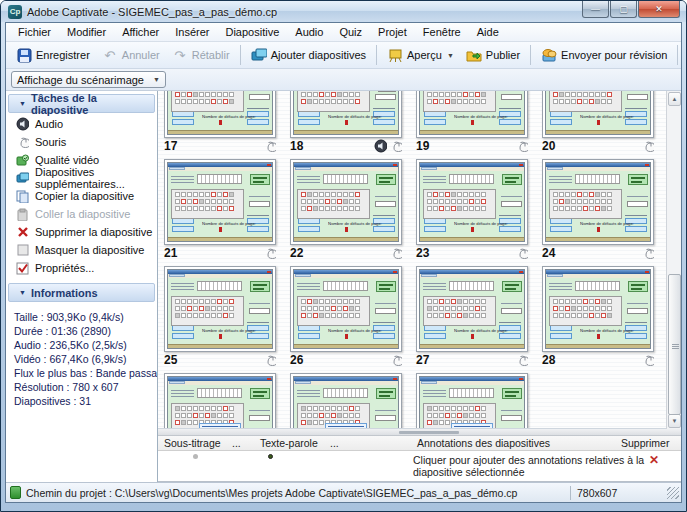 The width and height of the screenshot is (687, 512). Describe the element at coordinates (88, 80) in the screenshot. I see `view-mode-dropdown: Affichage du scénarimage ▼` at that location.